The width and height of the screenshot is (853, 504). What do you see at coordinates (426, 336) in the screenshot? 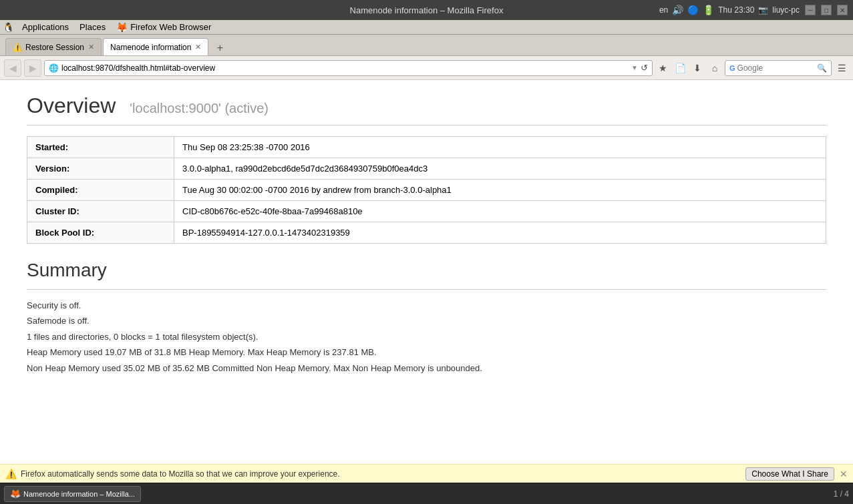
I see `summary-line-2: 1 files and directories, 0 blocks = 1 to…` at bounding box center [426, 336].